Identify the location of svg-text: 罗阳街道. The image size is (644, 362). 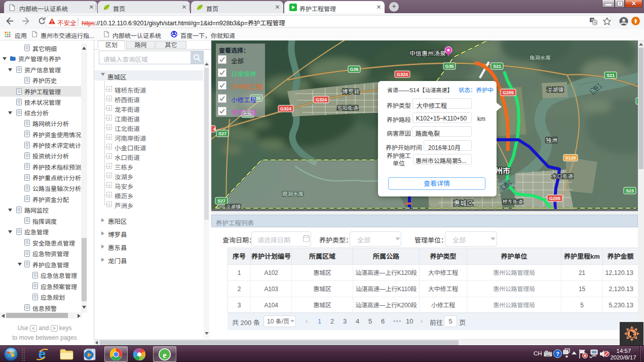
(348, 107).